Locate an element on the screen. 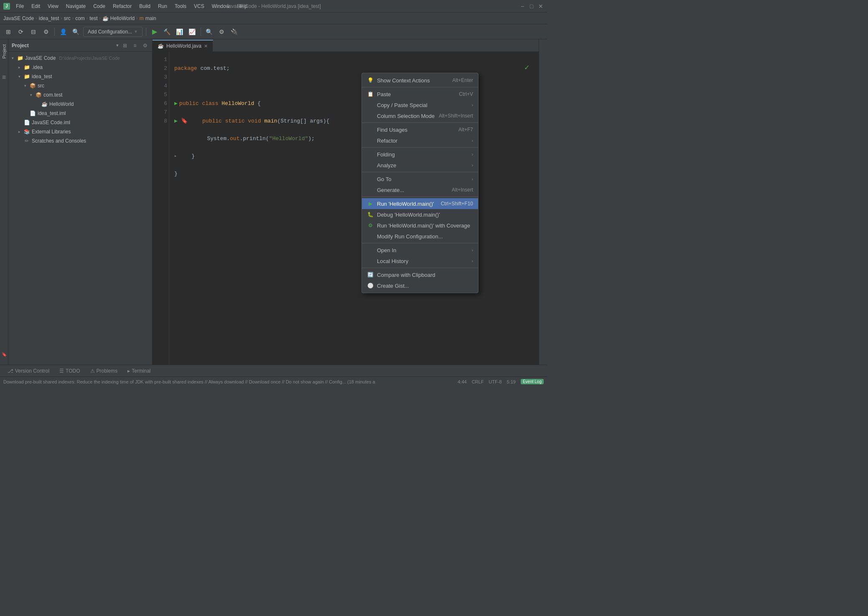 The height and width of the screenshot is (616, 868). tree-external-libs: ▸ 📚 External Libraries is located at coordinates (80, 132).